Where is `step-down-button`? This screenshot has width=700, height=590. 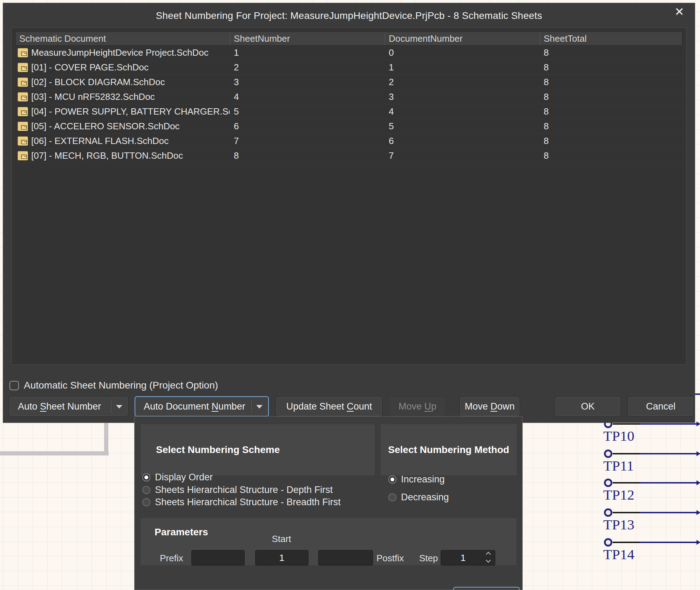
step-down-button is located at coordinates (488, 561).